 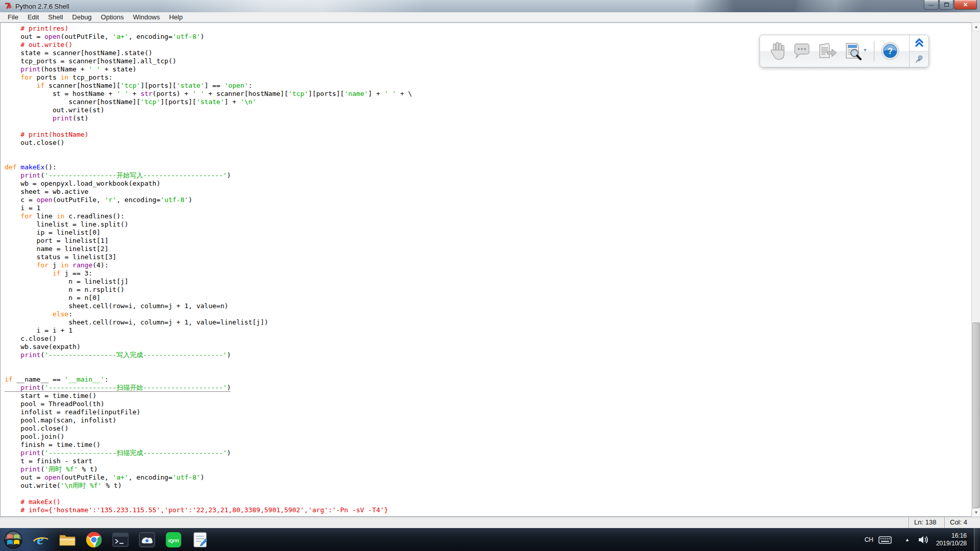 What do you see at coordinates (488, 29) in the screenshot?
I see `code-line: # print(res)` at bounding box center [488, 29].